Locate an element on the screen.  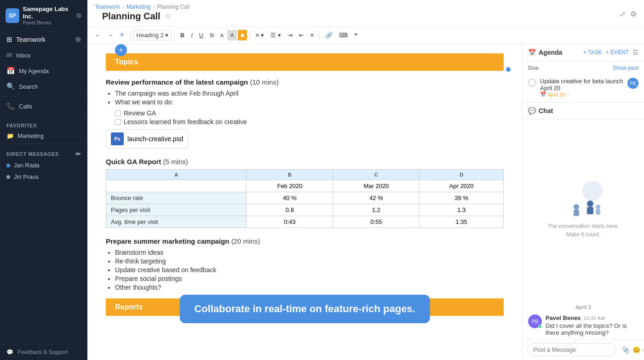
file-name: launch-creative.psd is located at coordinates (155, 139).